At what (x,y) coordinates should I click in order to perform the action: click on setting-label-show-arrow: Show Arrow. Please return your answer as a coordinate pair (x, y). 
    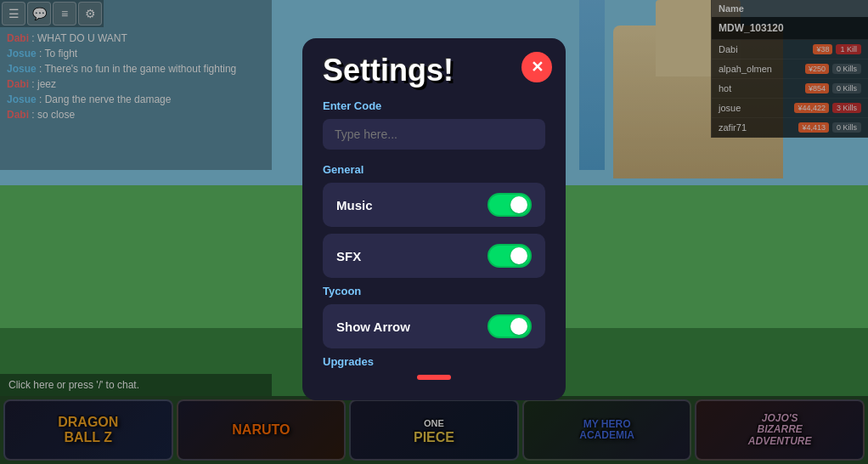
    Looking at the image, I should click on (374, 326).